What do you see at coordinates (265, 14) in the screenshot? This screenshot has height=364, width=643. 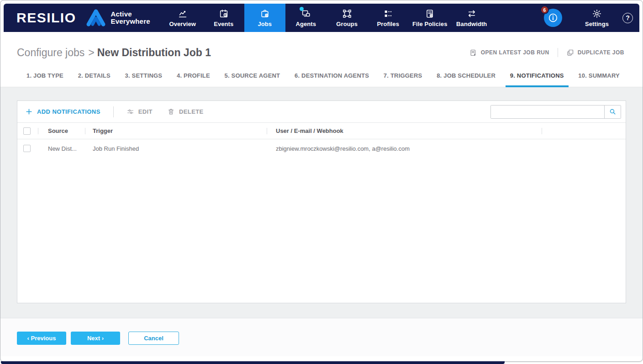 I see `briefcase-gear-icon` at bounding box center [265, 14].